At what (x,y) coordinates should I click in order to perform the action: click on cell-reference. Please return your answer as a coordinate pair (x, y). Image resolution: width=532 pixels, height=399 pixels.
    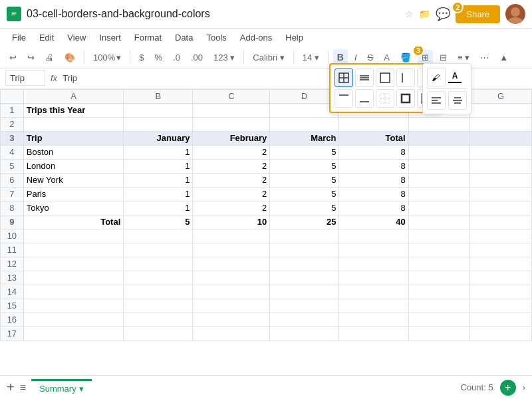
    Looking at the image, I should click on (25, 78).